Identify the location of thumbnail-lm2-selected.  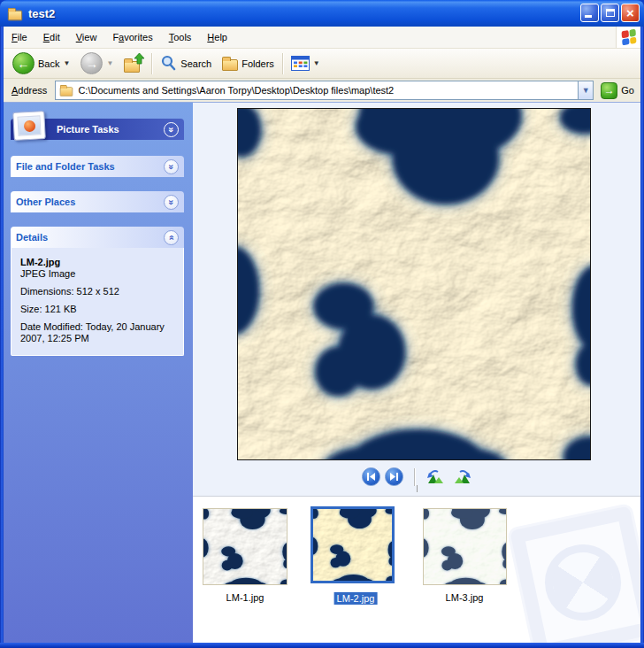
(352, 545).